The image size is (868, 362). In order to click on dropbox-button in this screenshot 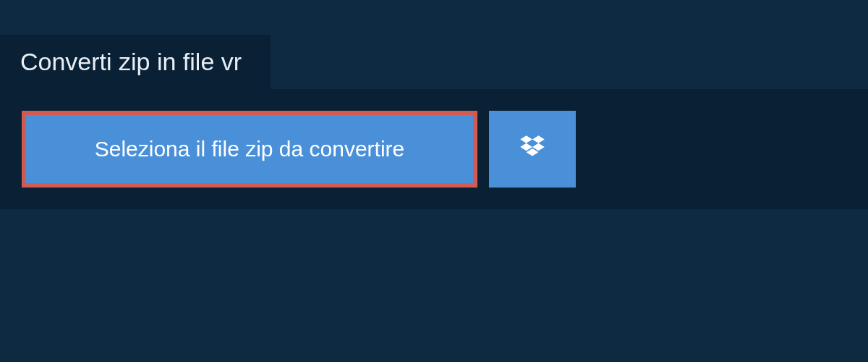, I will do `click(532, 149)`.